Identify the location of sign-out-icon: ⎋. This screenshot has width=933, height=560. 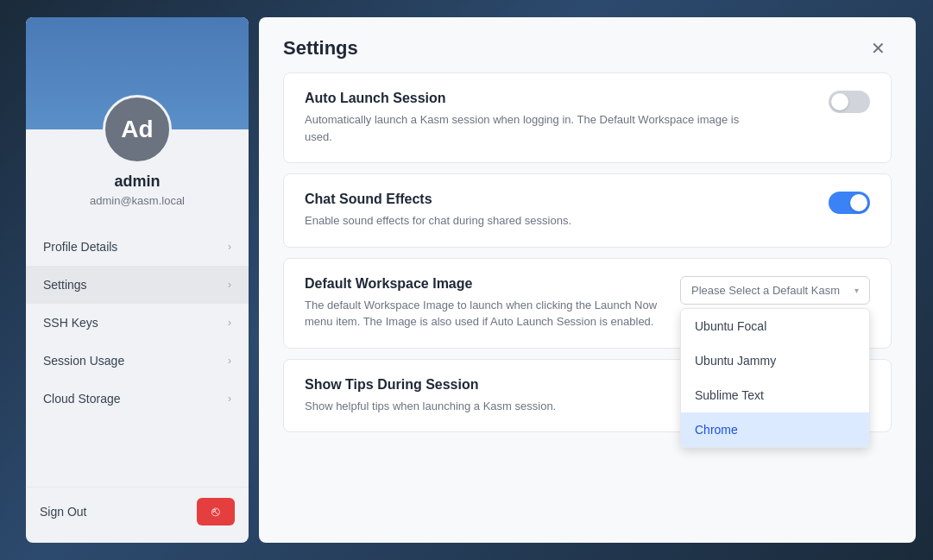
(216, 512).